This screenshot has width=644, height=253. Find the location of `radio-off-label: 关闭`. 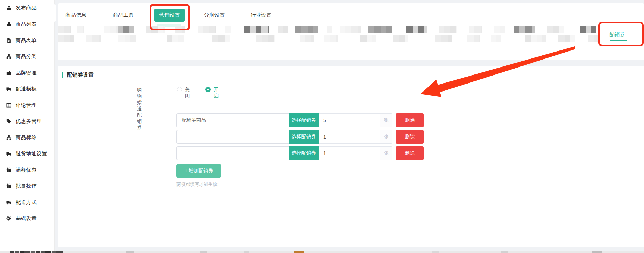

radio-off-label: 关闭 is located at coordinates (187, 93).